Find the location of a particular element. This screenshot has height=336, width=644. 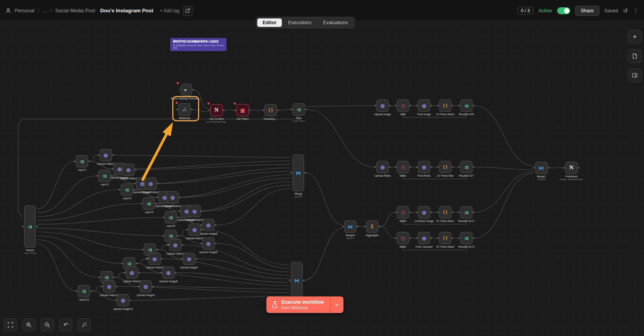

node-uv6: ⊕Upload Video6 is located at coordinates (195, 230).